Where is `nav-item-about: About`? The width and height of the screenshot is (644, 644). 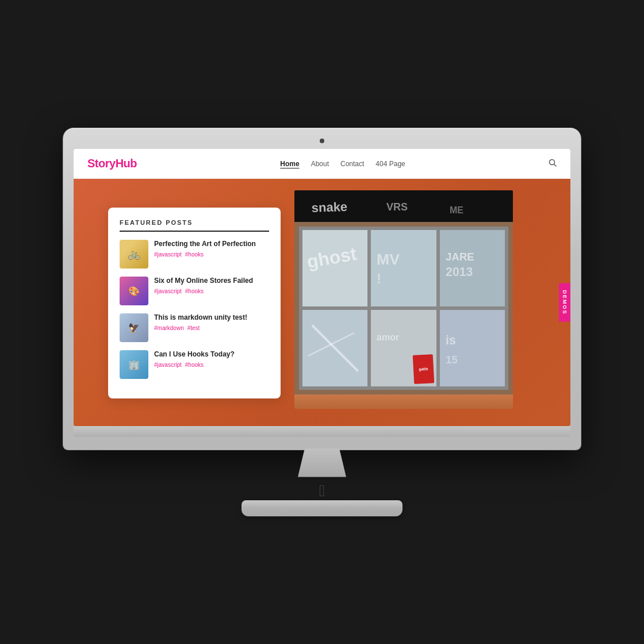
nav-item-about: About is located at coordinates (320, 163).